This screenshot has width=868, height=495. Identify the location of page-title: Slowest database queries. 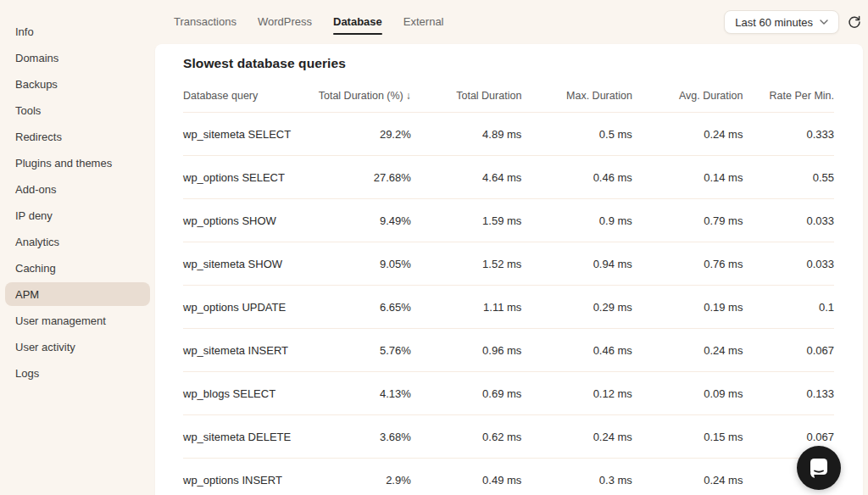
(509, 64).